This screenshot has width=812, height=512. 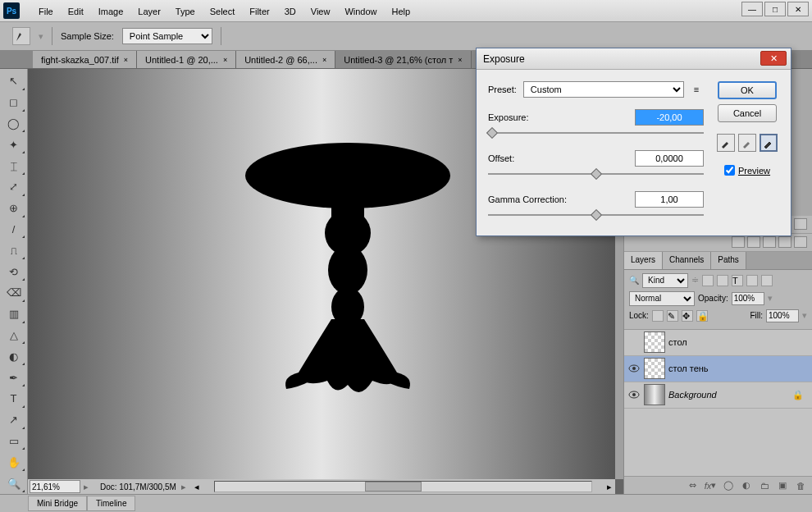 I want to click on hand-tool: ✋, so click(x=14, y=462).